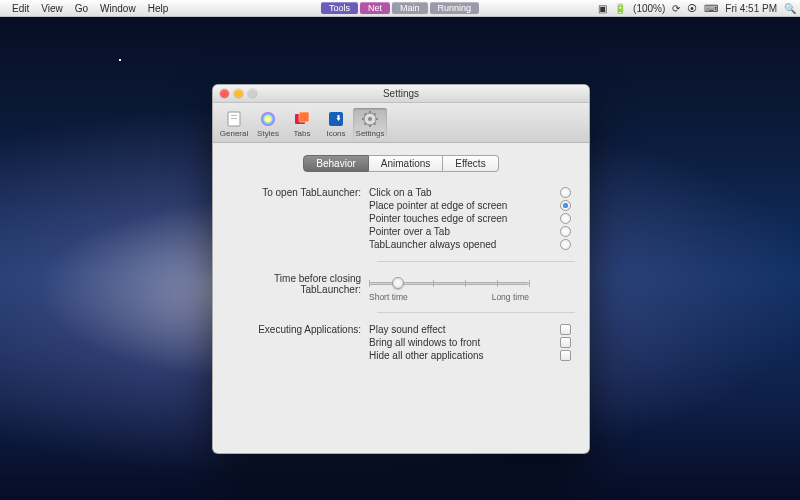 This screenshot has width=800, height=500. I want to click on open-label: To open TabLauncher:, so click(298, 192).